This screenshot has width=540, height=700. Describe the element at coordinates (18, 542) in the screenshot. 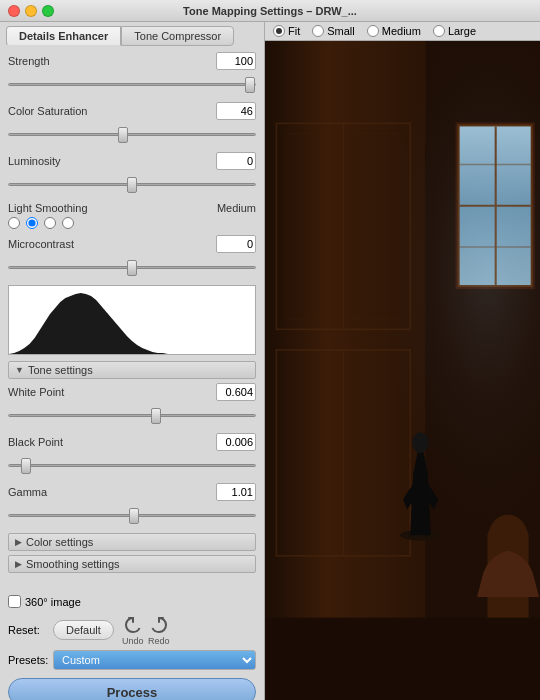

I see `color-settings-arrow: ▶` at that location.